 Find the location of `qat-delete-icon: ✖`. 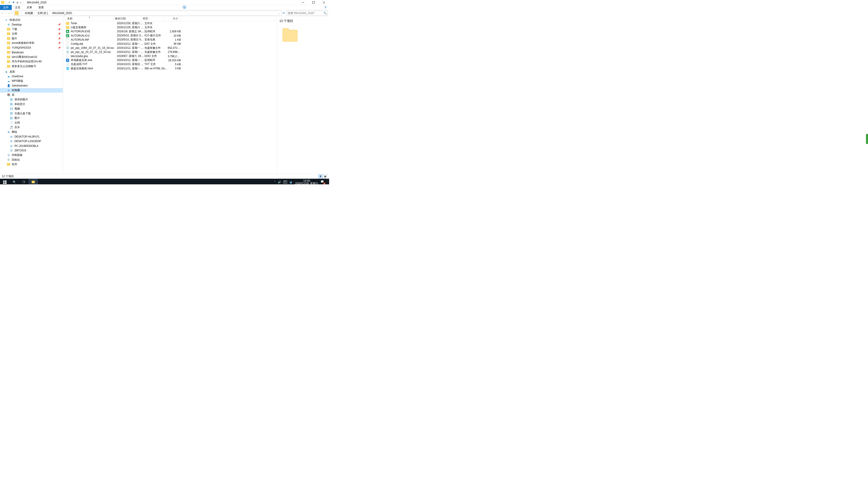

qat-delete-icon: ✖ is located at coordinates (13, 3).